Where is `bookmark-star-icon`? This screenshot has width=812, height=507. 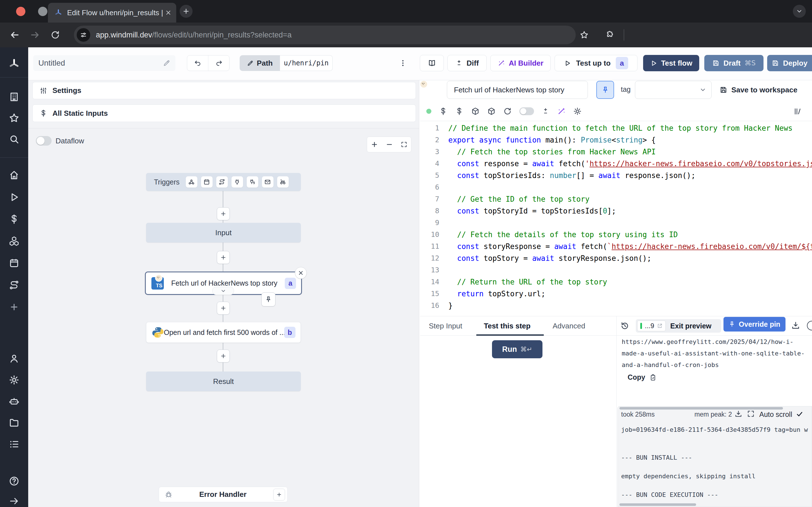 bookmark-star-icon is located at coordinates (585, 35).